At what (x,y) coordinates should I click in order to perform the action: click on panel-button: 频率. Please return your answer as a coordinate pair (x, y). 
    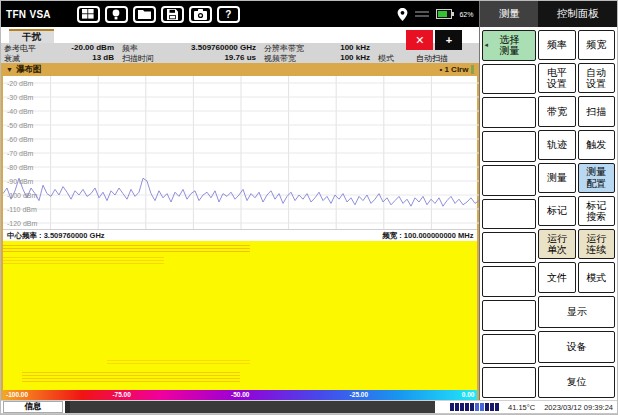
    Looking at the image, I should click on (556, 45).